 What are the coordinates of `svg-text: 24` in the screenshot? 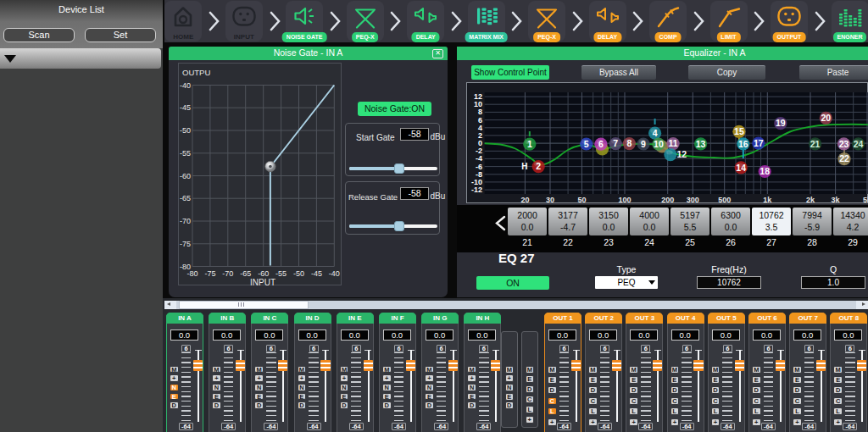 It's located at (859, 144).